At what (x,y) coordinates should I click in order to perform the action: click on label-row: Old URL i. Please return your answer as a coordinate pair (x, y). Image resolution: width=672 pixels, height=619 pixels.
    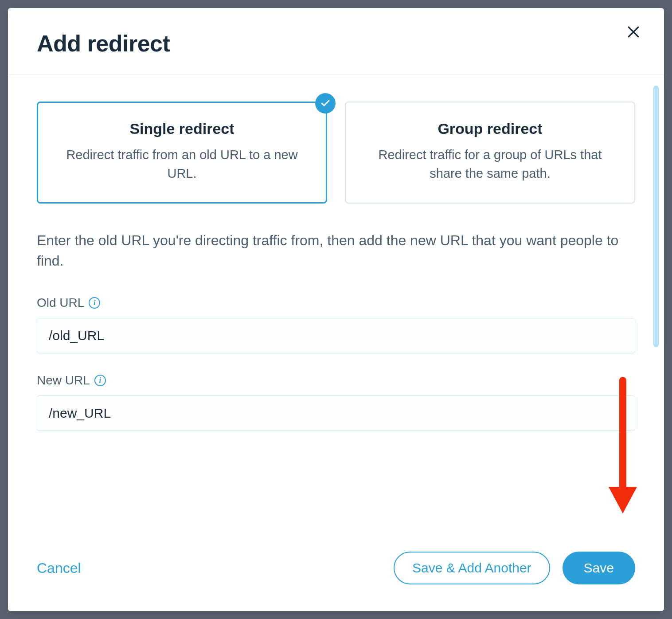
    Looking at the image, I should click on (336, 303).